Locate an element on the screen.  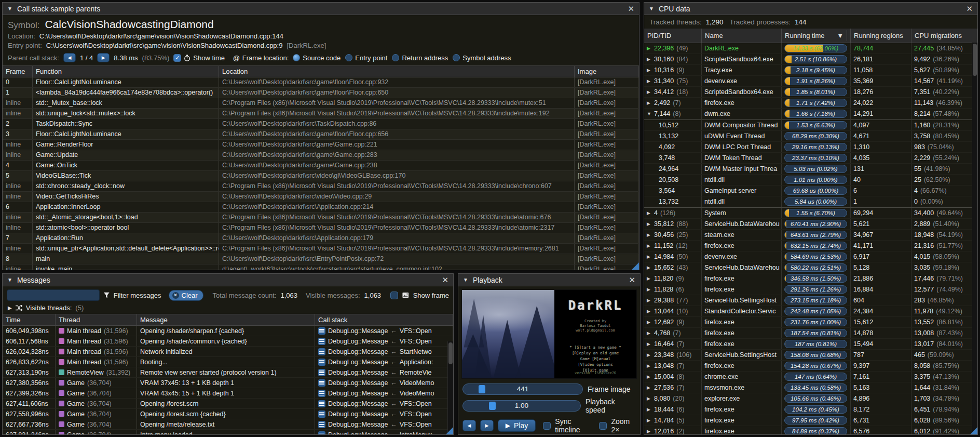
message-row: 606,117,568nsMain thread(31,596)Opening … is located at coordinates (228, 341).